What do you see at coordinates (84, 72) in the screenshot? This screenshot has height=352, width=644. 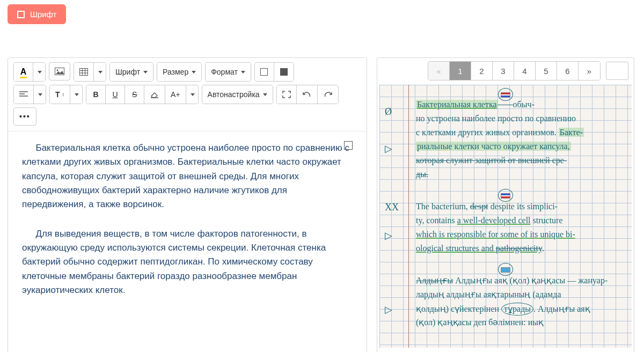 I see `table-button` at bounding box center [84, 72].